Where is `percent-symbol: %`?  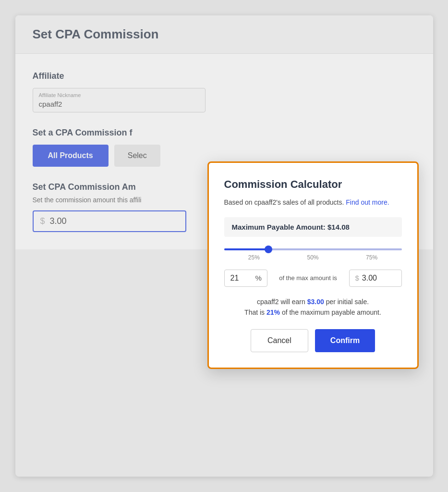 percent-symbol: % is located at coordinates (258, 278).